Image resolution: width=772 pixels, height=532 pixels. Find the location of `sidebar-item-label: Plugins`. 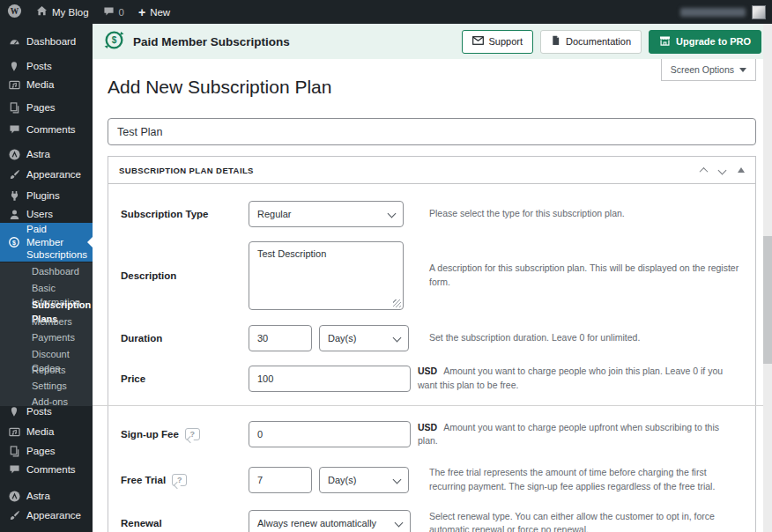

sidebar-item-label: Plugins is located at coordinates (43, 196).